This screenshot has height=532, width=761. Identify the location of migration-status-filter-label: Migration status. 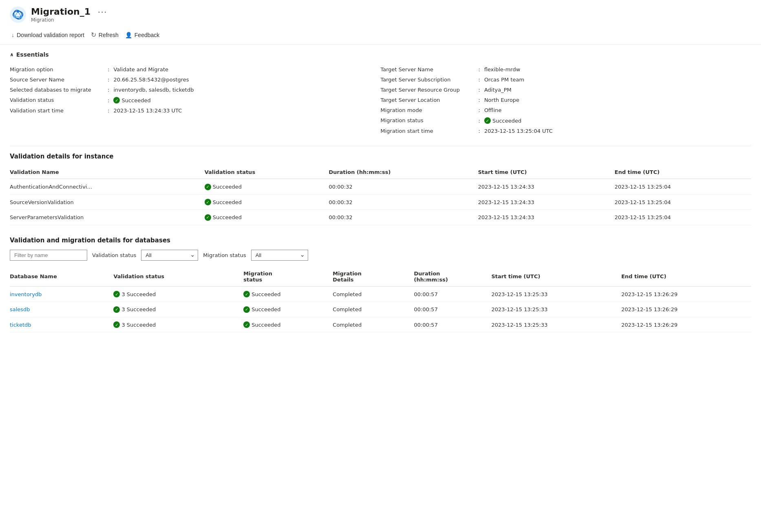
(224, 255).